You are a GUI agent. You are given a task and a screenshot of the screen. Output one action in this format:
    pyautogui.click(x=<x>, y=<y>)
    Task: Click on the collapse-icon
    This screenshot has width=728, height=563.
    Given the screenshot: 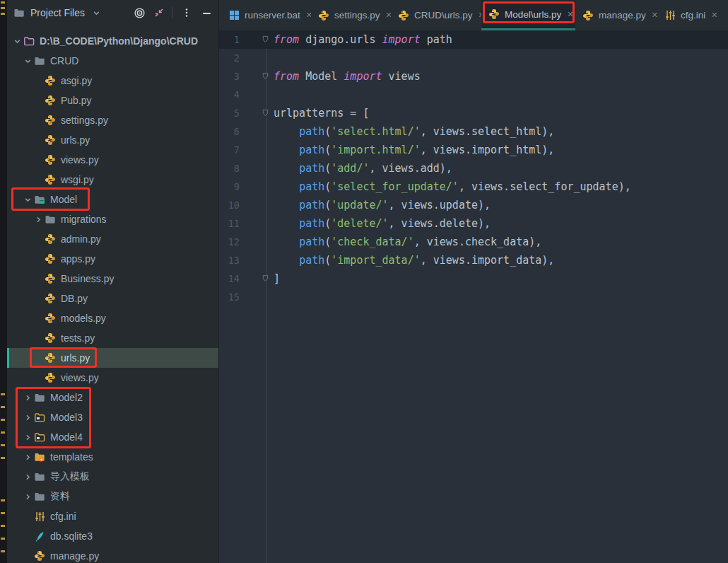 What is the action you would take?
    pyautogui.click(x=159, y=13)
    